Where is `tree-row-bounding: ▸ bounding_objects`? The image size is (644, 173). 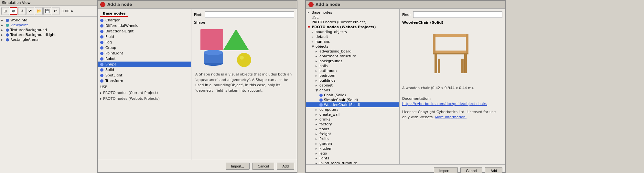
tree-row-bounding: ▸ bounding_objects is located at coordinates (352, 32).